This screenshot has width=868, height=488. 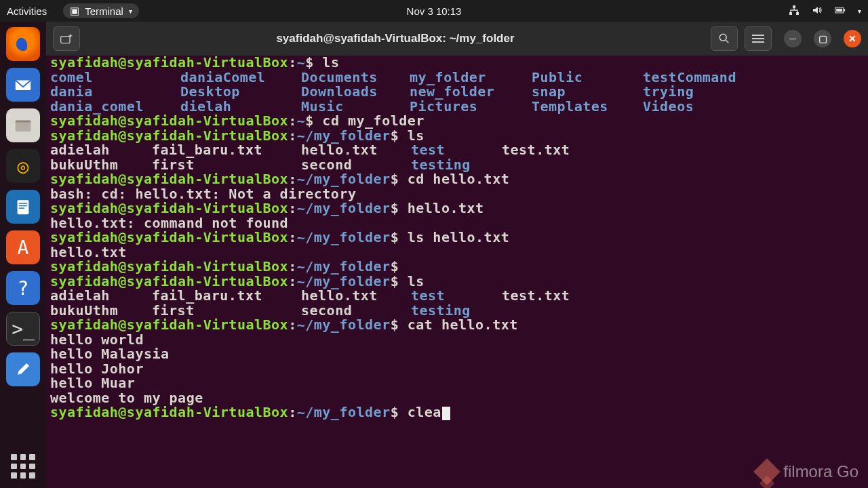 I want to click on clock: Nov 3 10:13, so click(x=434, y=11).